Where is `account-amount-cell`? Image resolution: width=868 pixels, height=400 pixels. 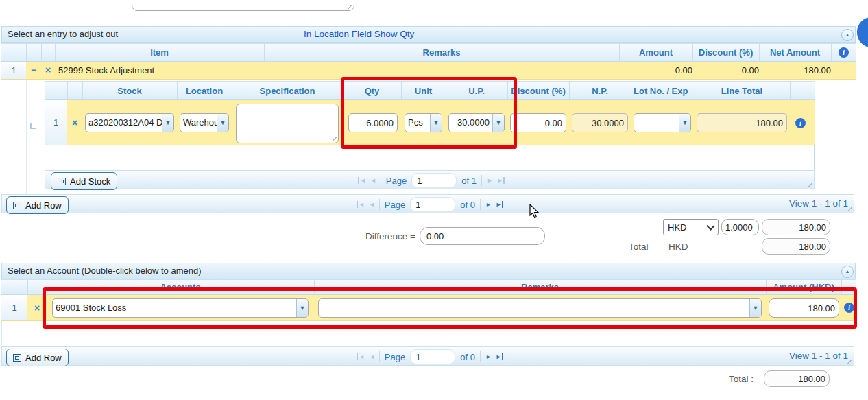
account-amount-cell is located at coordinates (804, 307).